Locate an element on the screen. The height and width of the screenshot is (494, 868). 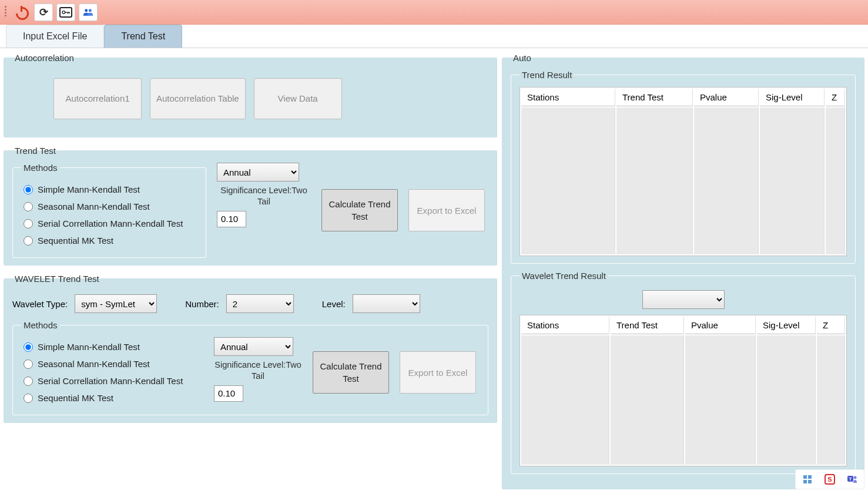
trend-result-body is located at coordinates (683, 181).